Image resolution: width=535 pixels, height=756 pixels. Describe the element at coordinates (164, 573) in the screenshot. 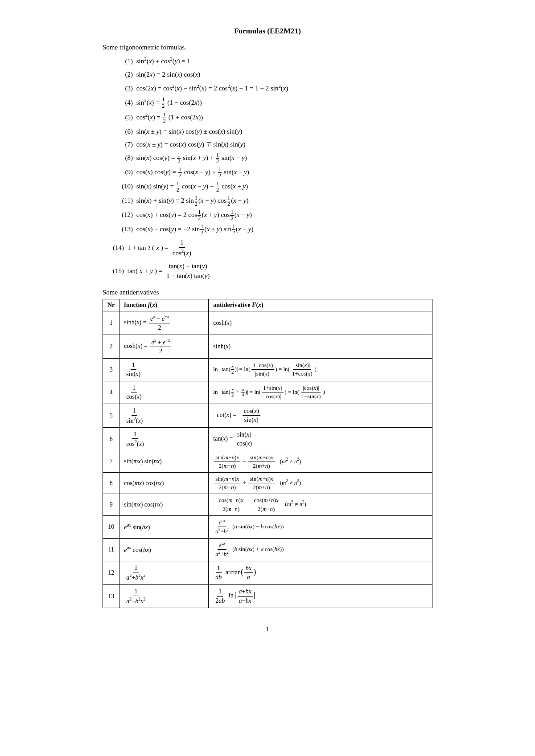

I see `row-func: 1a2+b2x2` at that location.